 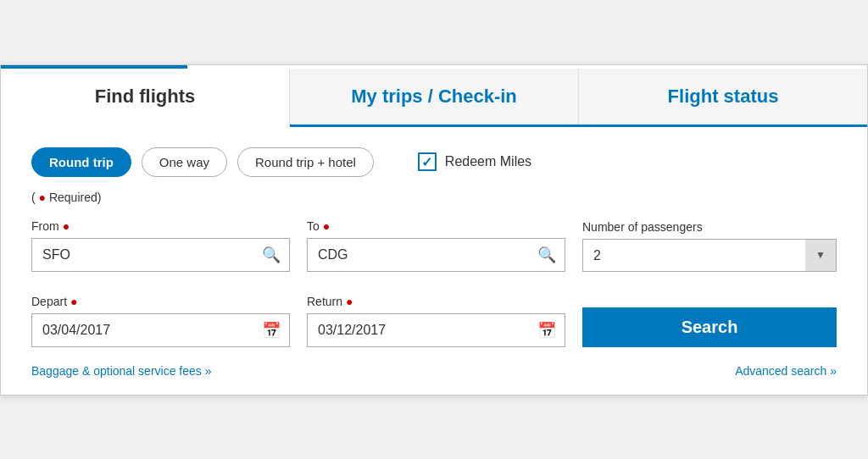 I want to click on from-label: From ●, so click(x=161, y=226).